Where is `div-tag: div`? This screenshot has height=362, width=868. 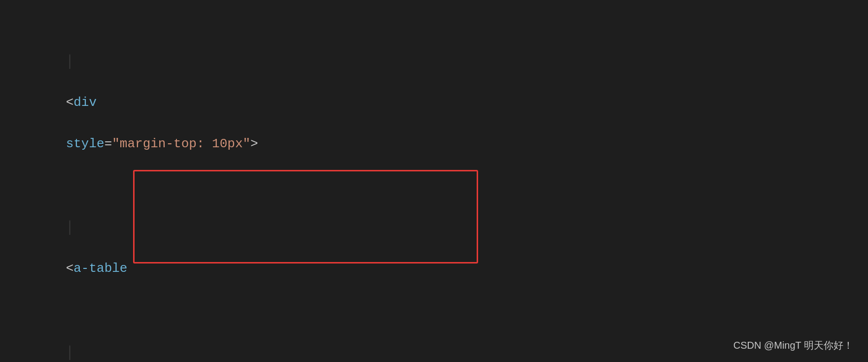
div-tag: div is located at coordinates (85, 102).